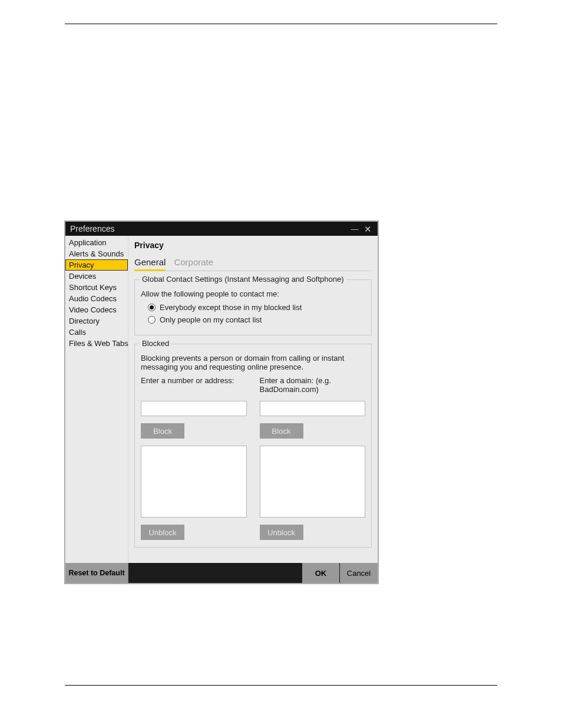 The width and height of the screenshot is (562, 728). I want to click on radio-everybody-icon, so click(152, 308).